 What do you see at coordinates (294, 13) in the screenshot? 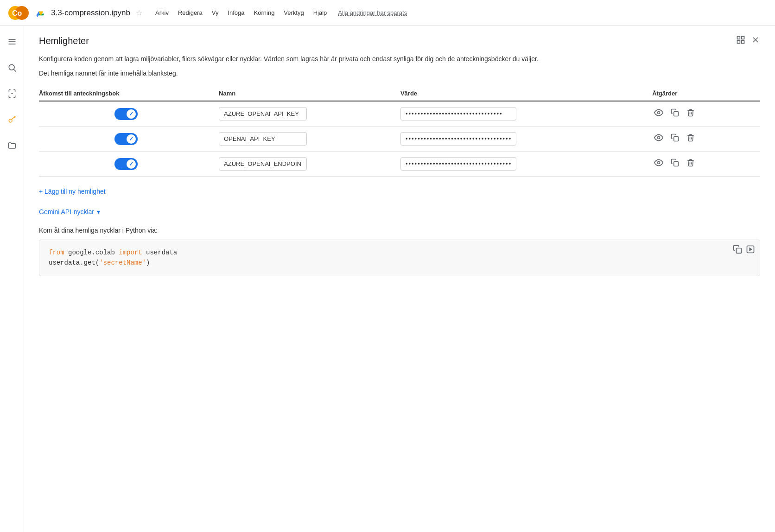
I see `menu-verktyg: Verktyg` at bounding box center [294, 13].